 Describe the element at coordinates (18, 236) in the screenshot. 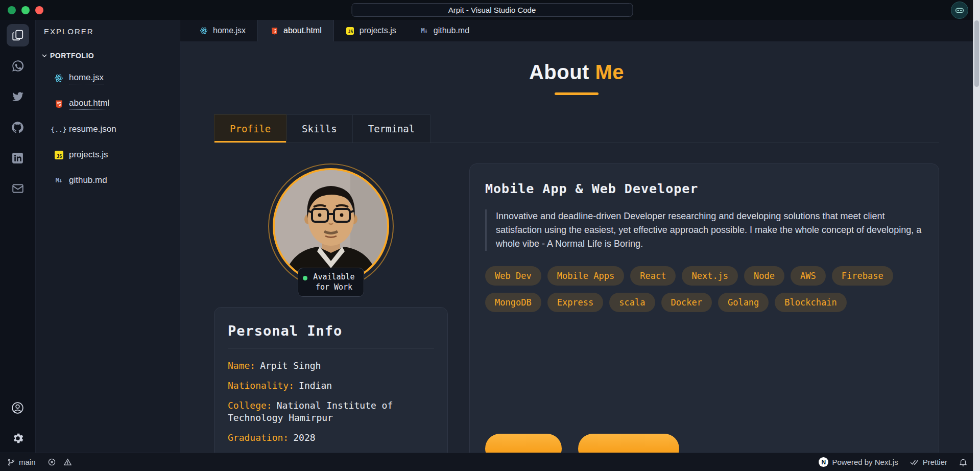

I see `activity-bar` at that location.